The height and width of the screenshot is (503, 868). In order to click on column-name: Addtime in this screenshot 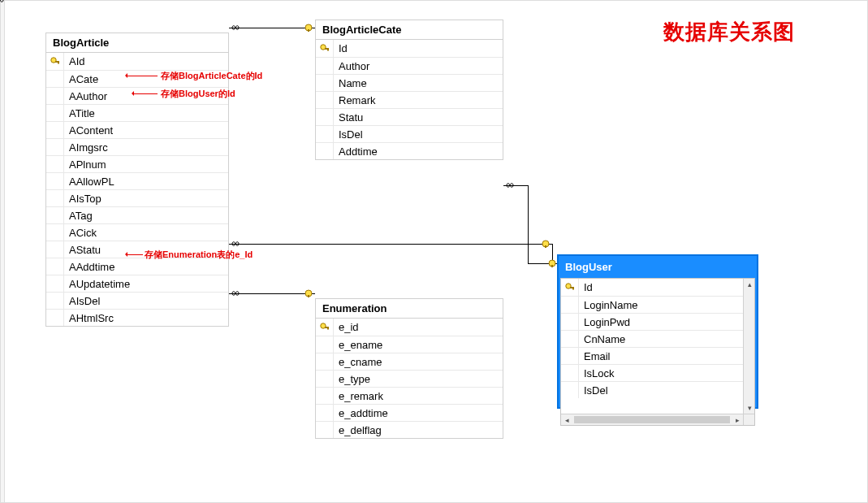, I will do `click(418, 151)`.